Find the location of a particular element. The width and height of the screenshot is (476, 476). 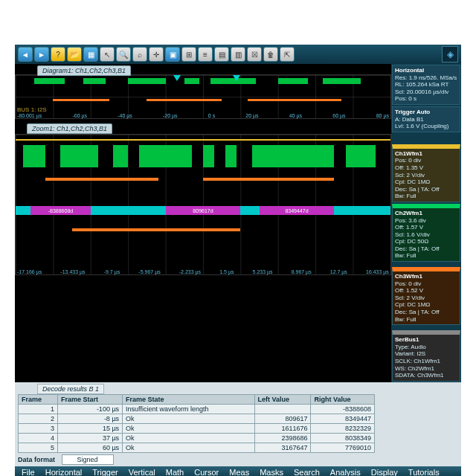

menu-horizontal: Horizontal is located at coordinates (64, 472).